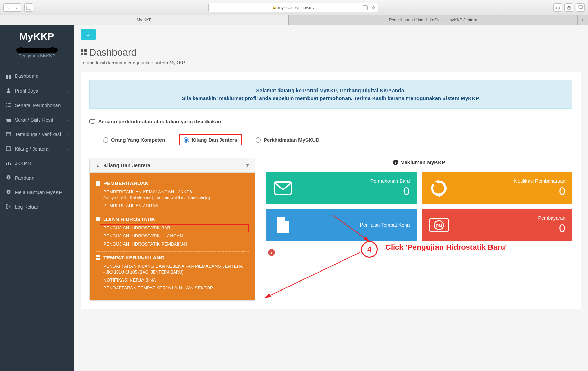  Describe the element at coordinates (172, 165) in the screenshot. I see `panel-header: Kilang Dan Jentera ▼` at that location.